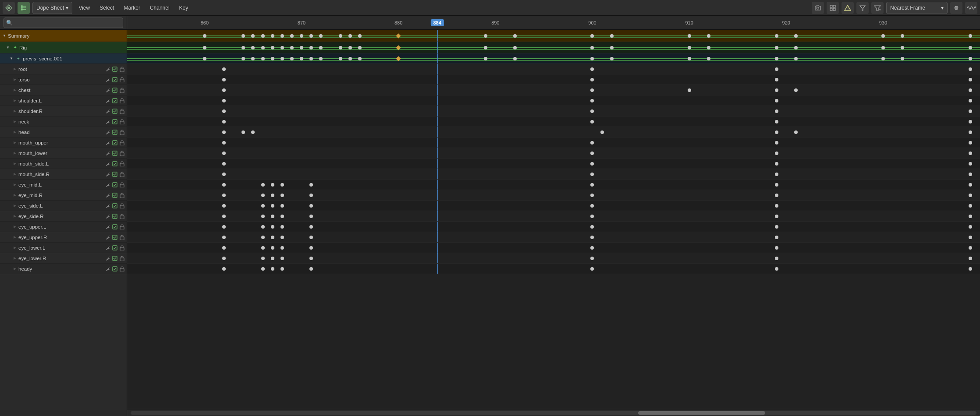 Image resolution: width=980 pixels, height=416 pixels. Describe the element at coordinates (554, 206) in the screenshot. I see `tl-row-eye_side_l` at that location.